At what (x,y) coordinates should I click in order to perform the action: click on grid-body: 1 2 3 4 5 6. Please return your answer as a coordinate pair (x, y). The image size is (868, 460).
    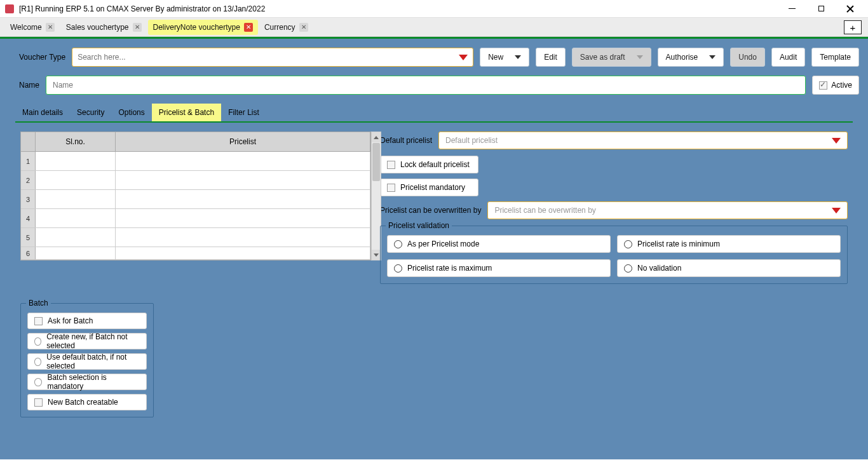
    Looking at the image, I should click on (196, 206).